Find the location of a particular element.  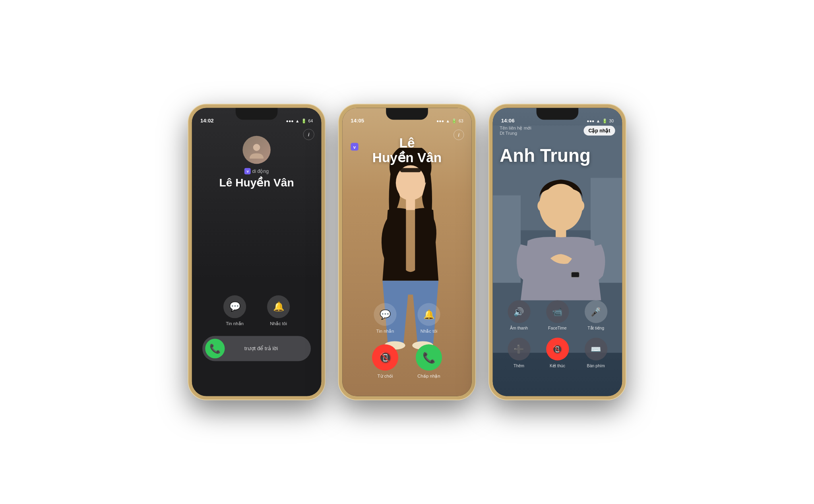

slide-to-answer-bar: 📞 trượt để trả lời is located at coordinates (257, 348).